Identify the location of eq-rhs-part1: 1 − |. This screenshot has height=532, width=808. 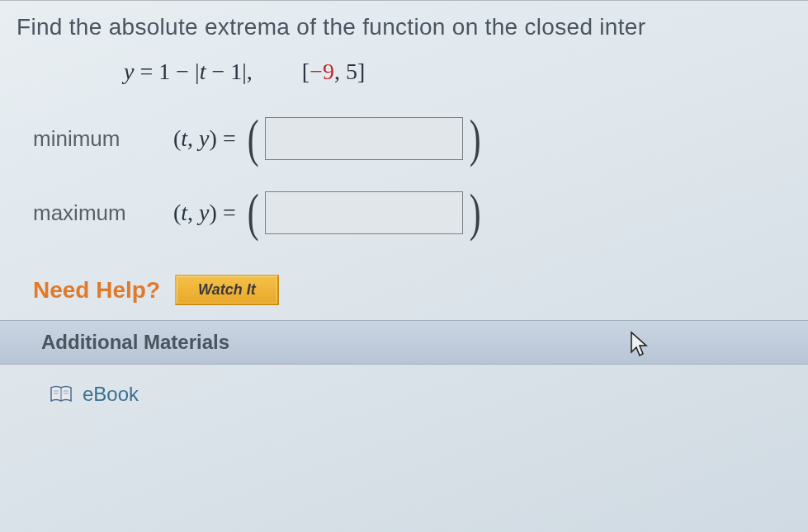
(178, 71).